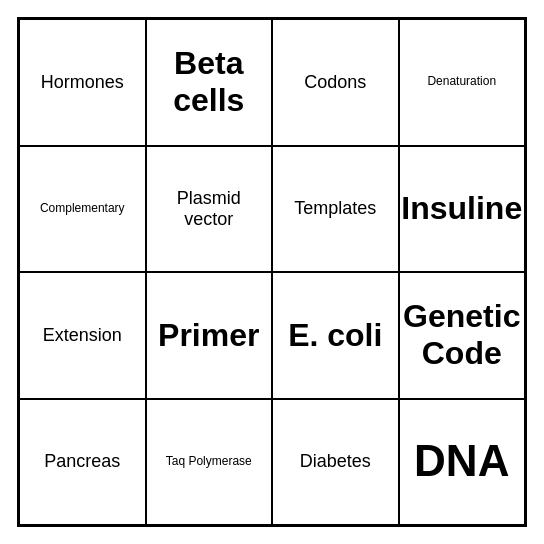 The image size is (544, 544). Describe the element at coordinates (336, 462) in the screenshot. I see `cell-label: Diabetes` at that location.